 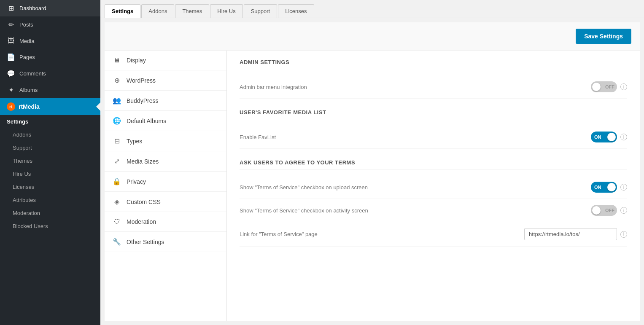 I want to click on tab-support: Support, so click(x=261, y=11).